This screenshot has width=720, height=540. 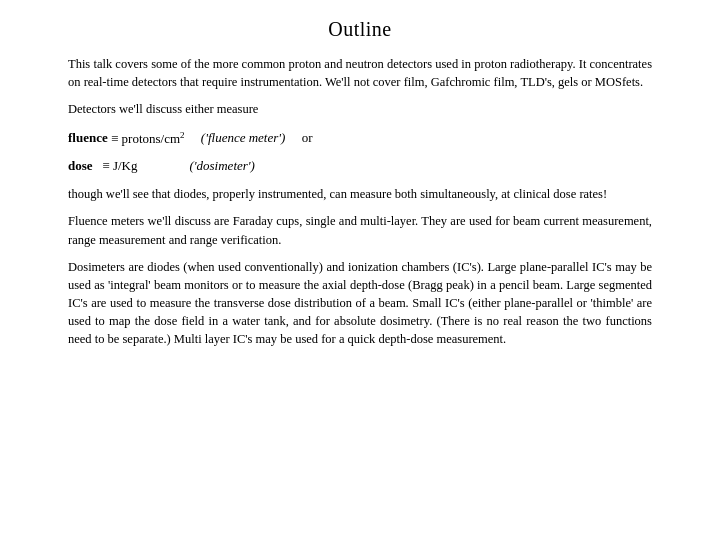 What do you see at coordinates (193, 138) in the screenshot?
I see `fluence-spacer` at bounding box center [193, 138].